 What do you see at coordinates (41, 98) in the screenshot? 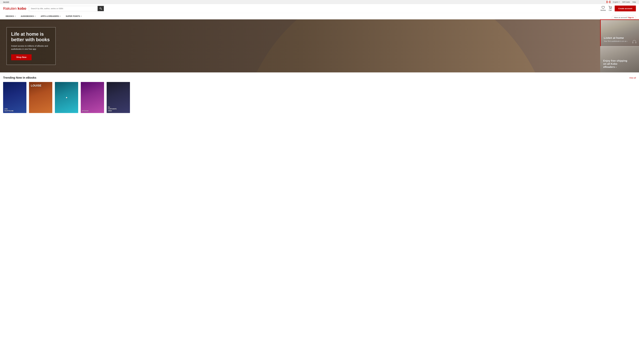
I see `book-card: LOUISE` at bounding box center [41, 98].